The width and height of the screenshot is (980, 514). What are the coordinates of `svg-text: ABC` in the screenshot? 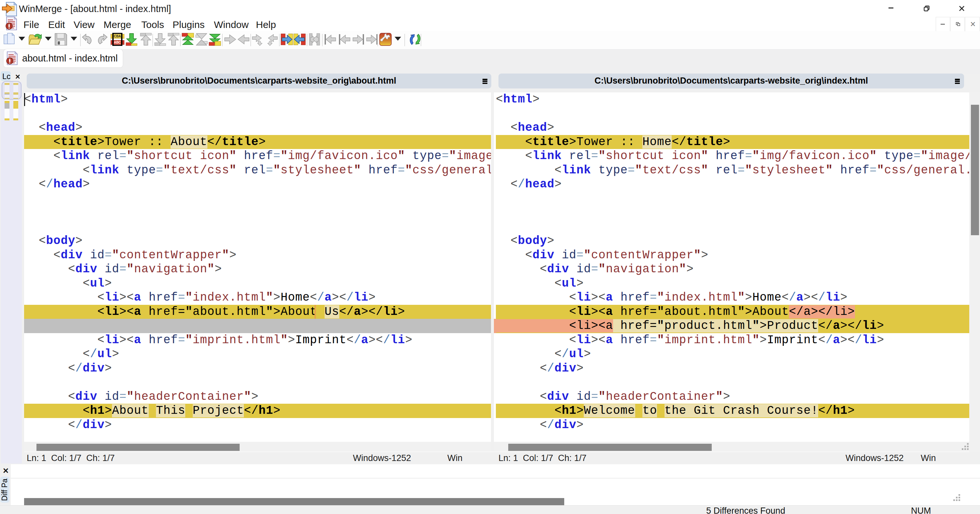 It's located at (118, 43).